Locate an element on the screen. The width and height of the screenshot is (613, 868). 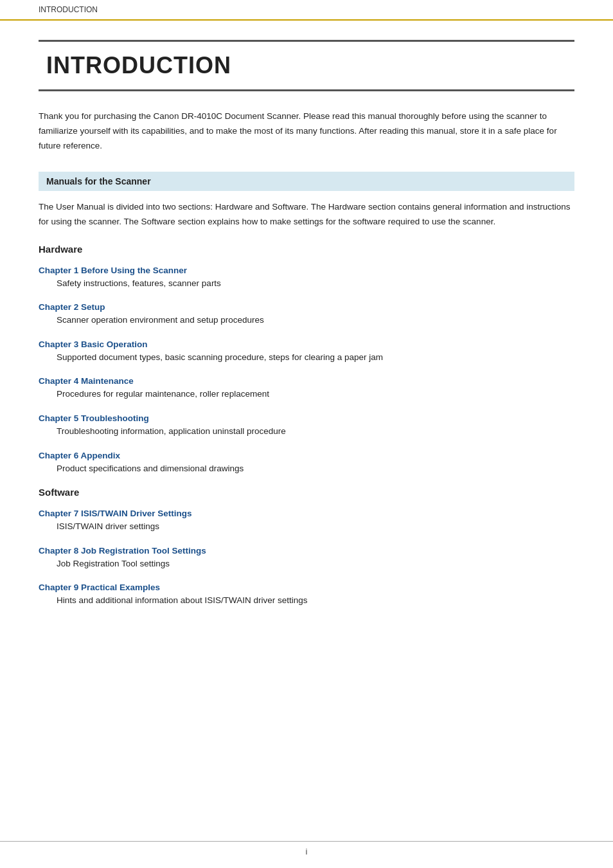
chapter-8-link: Chapter 8 Job Registration Tool Settings is located at coordinates (122, 550).